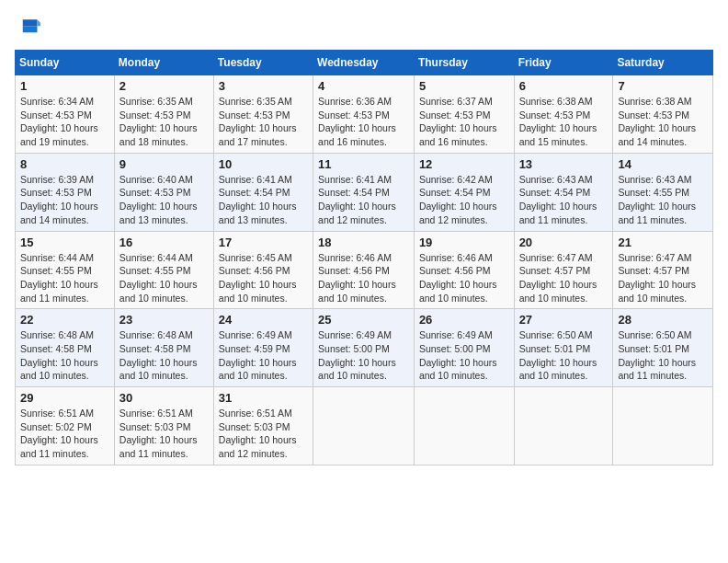  What do you see at coordinates (164, 320) in the screenshot?
I see `day-number: 23` at bounding box center [164, 320].